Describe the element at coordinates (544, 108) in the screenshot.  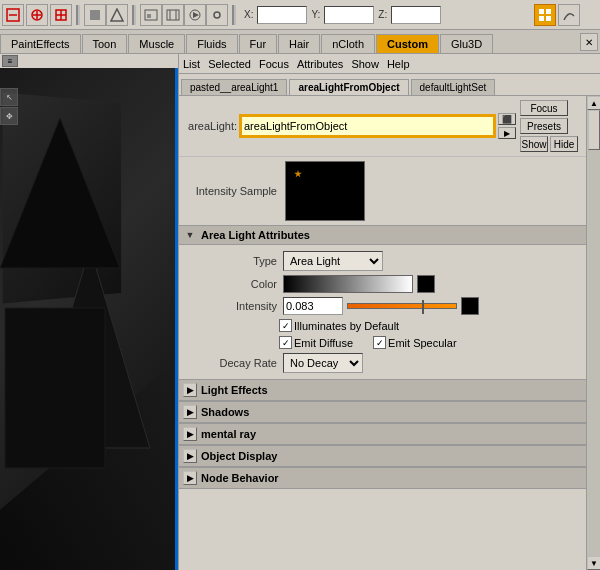
I see `focus-button: Focus` at that location.